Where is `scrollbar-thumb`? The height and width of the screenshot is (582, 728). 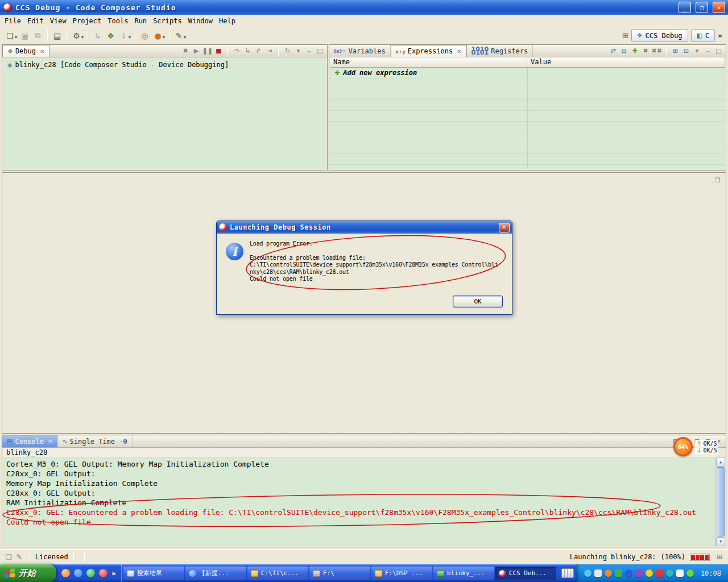
scrollbar-thumb is located at coordinates (721, 502).